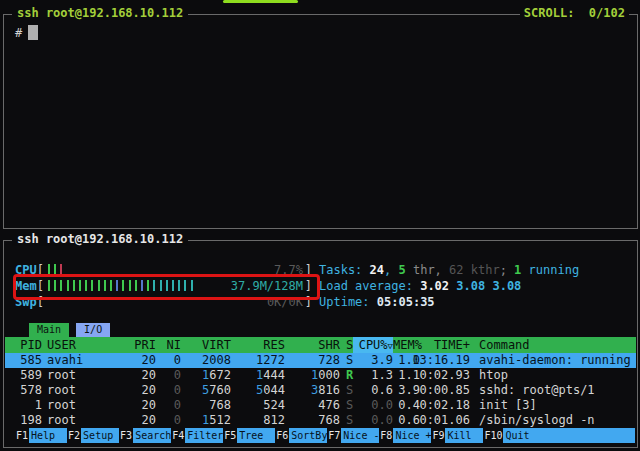  Describe the element at coordinates (28, 345) in the screenshot. I see `col-pid: PID` at that location.